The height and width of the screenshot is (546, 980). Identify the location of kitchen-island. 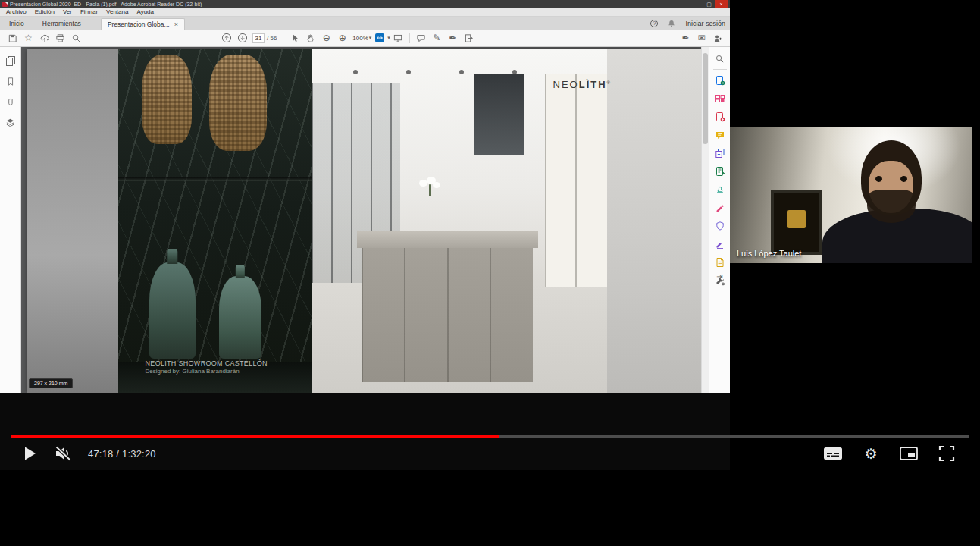
(447, 306).